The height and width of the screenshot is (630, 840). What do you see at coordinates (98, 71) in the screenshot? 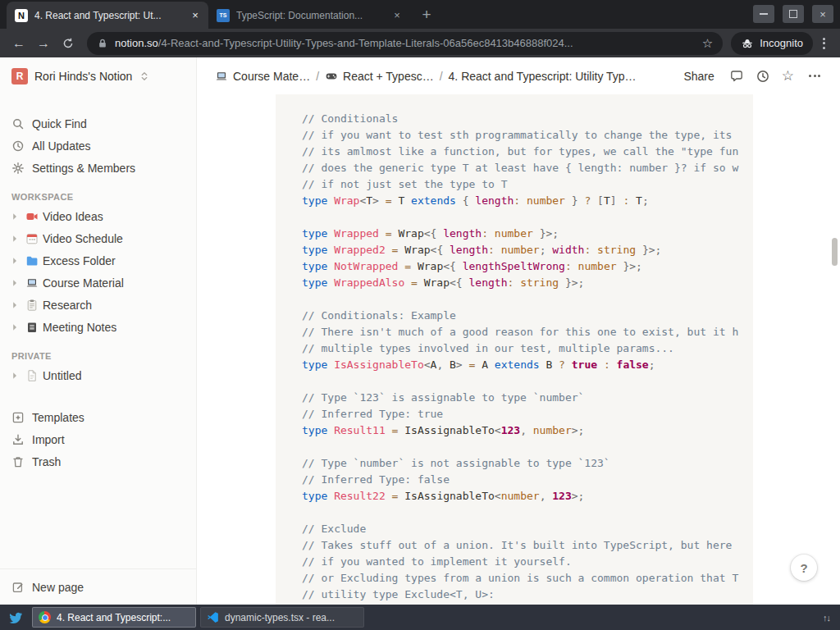
I see `workspace-switcher: R Rori Hinds's Notion` at bounding box center [98, 71].